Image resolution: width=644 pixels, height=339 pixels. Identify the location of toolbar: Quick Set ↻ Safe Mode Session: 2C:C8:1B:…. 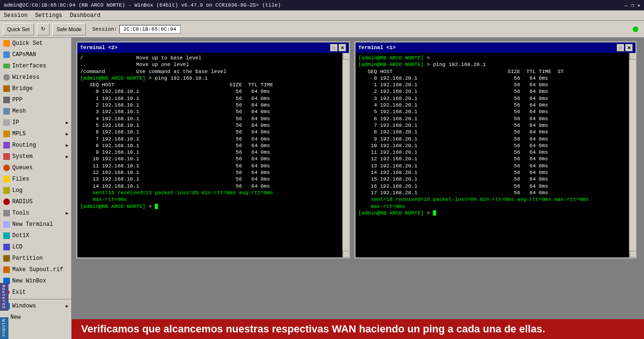
(322, 29).